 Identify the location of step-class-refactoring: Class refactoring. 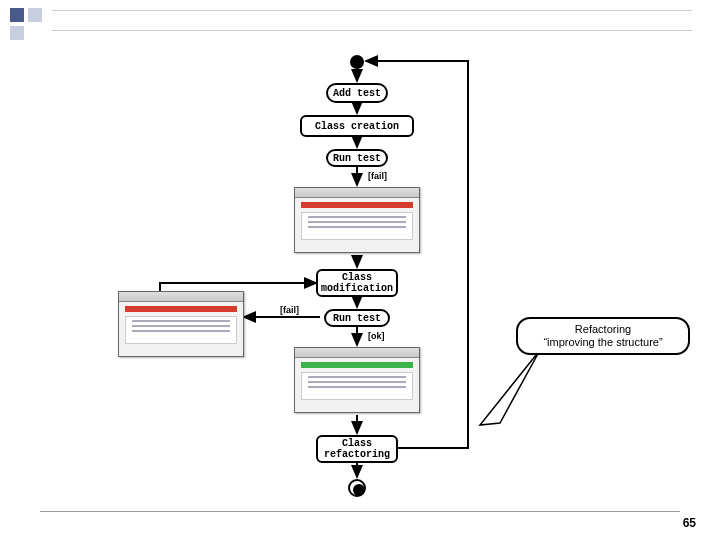
(357, 449).